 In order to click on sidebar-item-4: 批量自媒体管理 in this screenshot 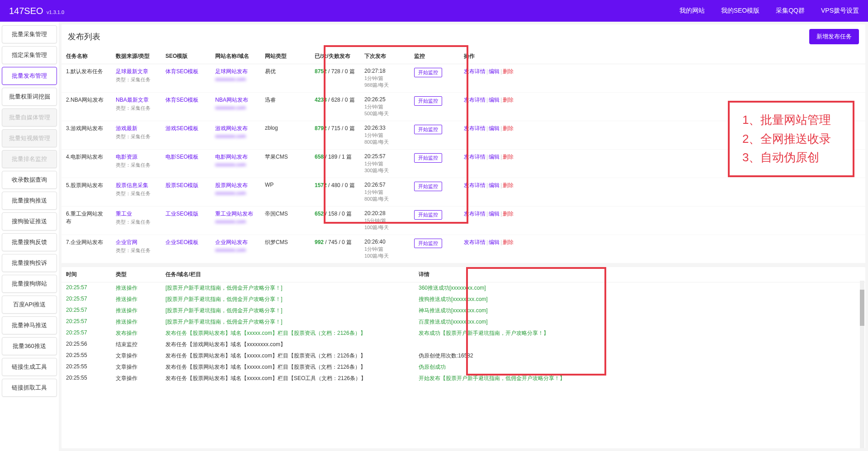, I will do `click(29, 117)`.